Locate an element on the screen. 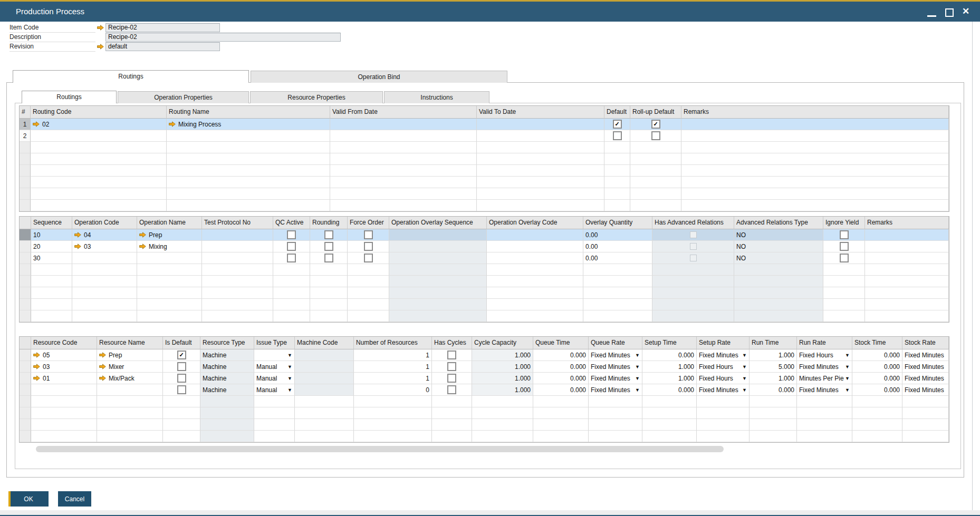  cell-valid-from-date is located at coordinates (403, 124).